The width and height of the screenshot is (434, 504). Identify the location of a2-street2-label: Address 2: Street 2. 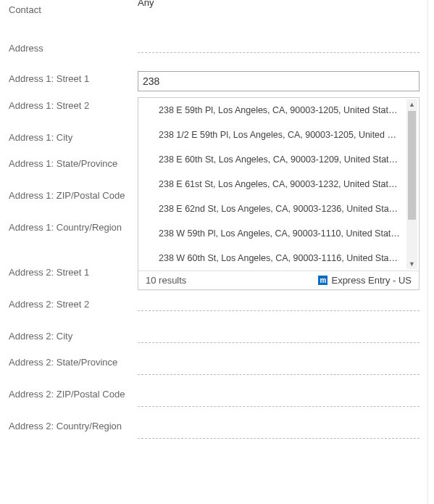
(69, 305).